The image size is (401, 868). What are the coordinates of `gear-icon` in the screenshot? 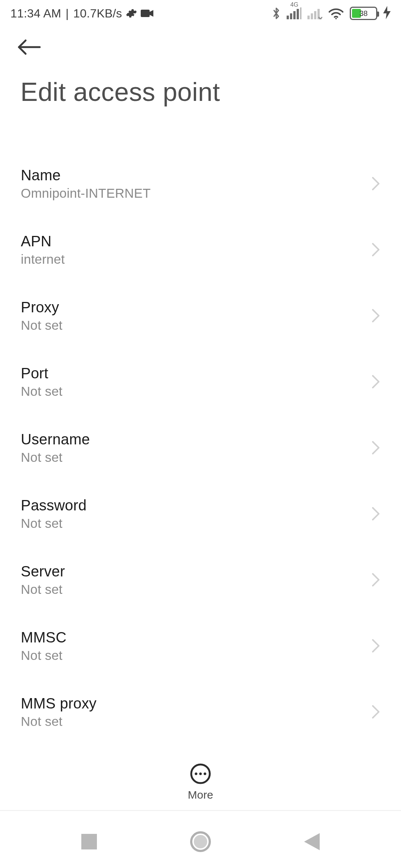 It's located at (131, 13).